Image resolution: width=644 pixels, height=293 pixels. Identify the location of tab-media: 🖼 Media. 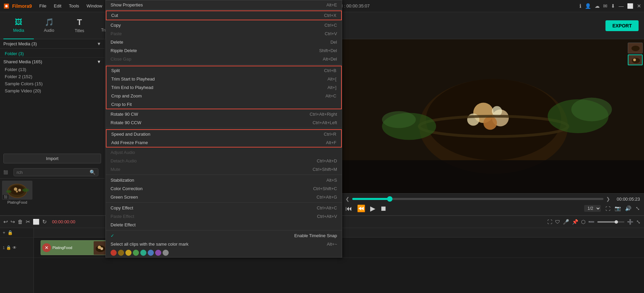
(19, 26).